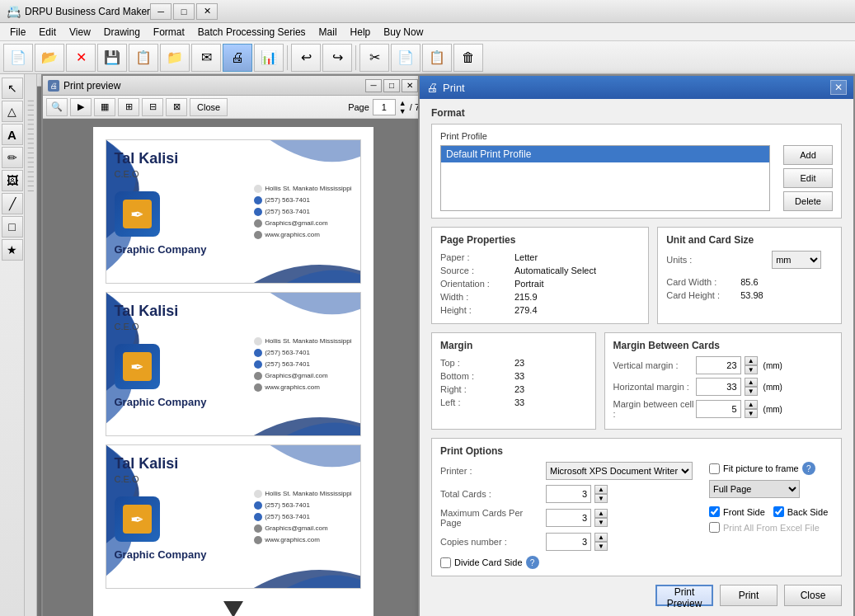 Image resolution: width=855 pixels, height=616 pixels. What do you see at coordinates (12, 227) in the screenshot?
I see `tool-rect: □` at bounding box center [12, 227].